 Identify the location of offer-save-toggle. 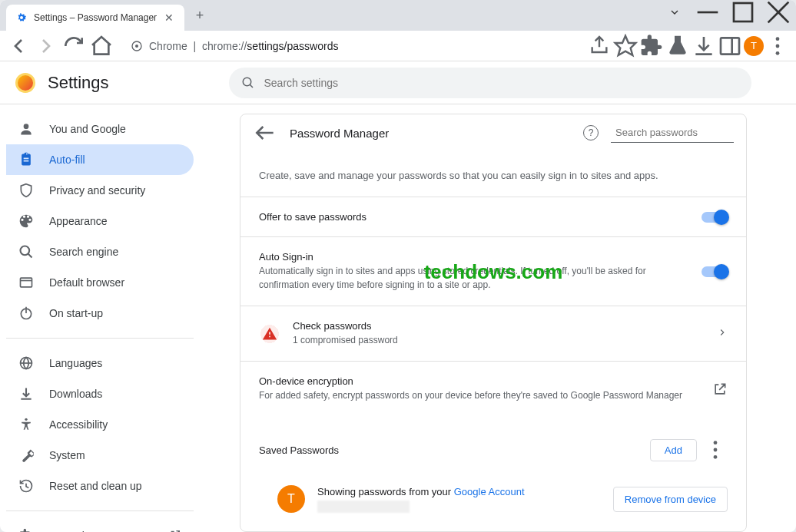
(715, 217).